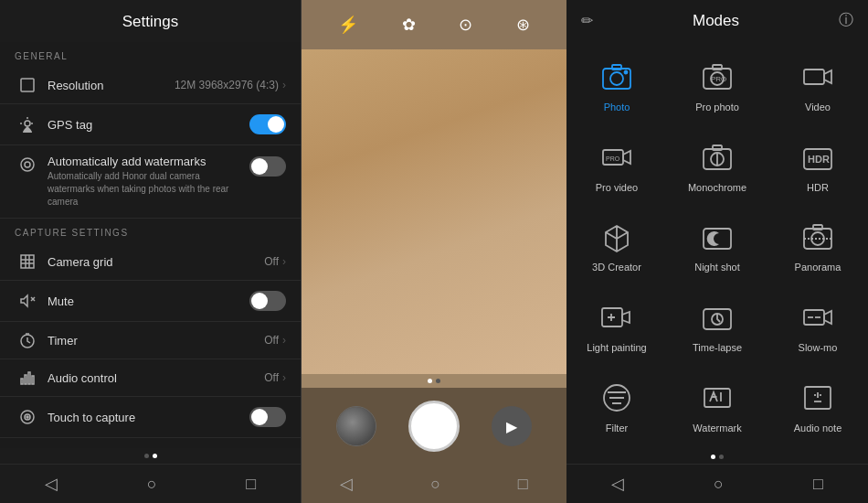  What do you see at coordinates (819, 428) in the screenshot?
I see `audio-note-label: Audio note` at bounding box center [819, 428].